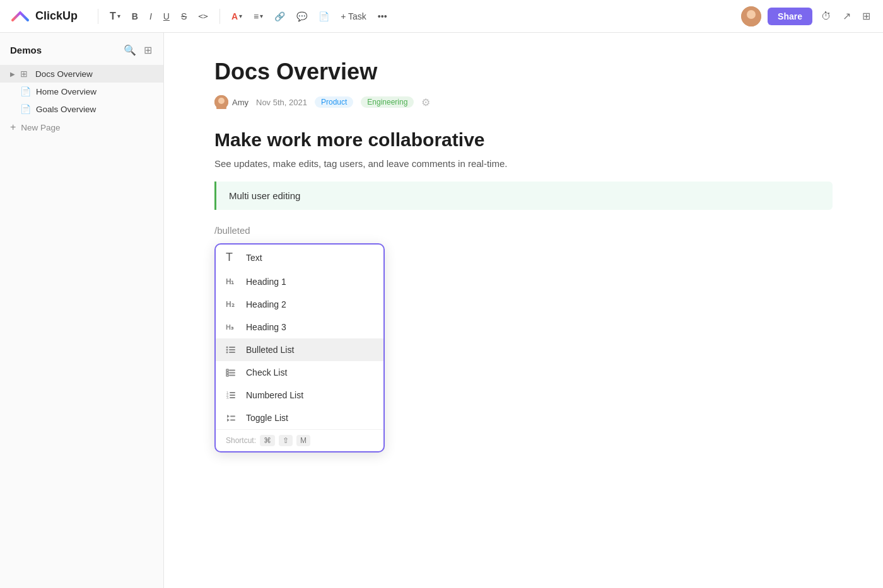 Image resolution: width=883 pixels, height=588 pixels. Describe the element at coordinates (228, 398) in the screenshot. I see `svg-text: 3.` at that location.